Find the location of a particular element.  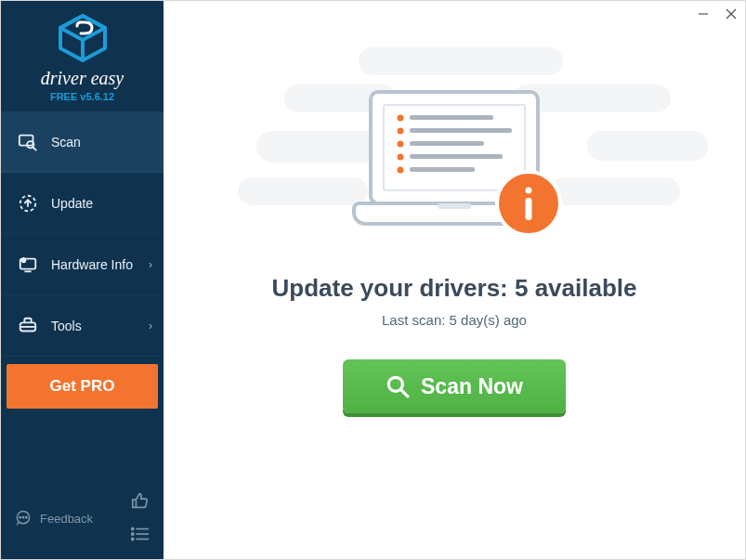

minimize-button is located at coordinates (703, 14).